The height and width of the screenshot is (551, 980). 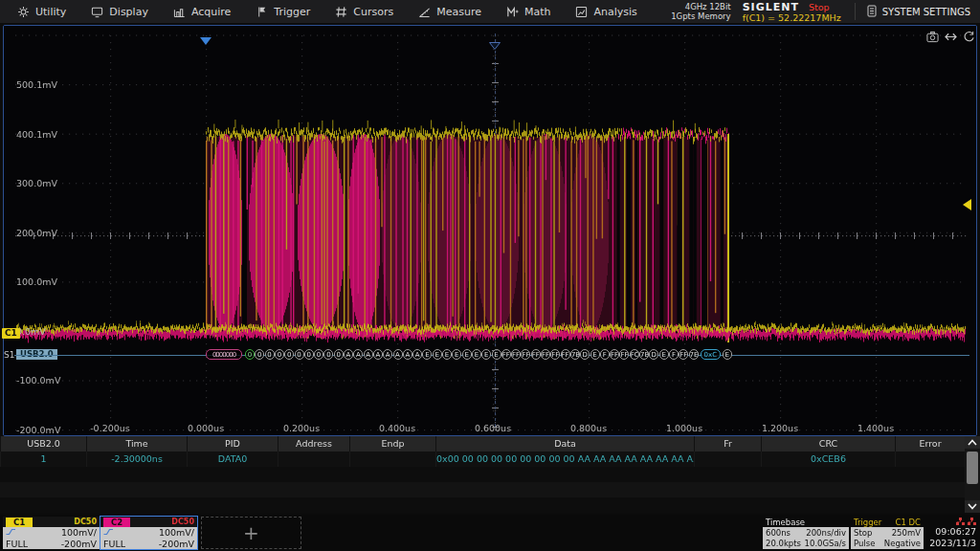 What do you see at coordinates (538, 11) in the screenshot?
I see `menu-item-label: Math` at bounding box center [538, 11].